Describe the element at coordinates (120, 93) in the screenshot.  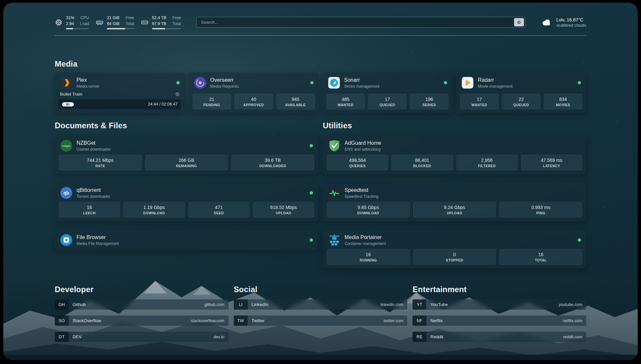
I see `app-card-plex: Plex Media server Bullet Train ⚙ 24:44 /…` at that location.